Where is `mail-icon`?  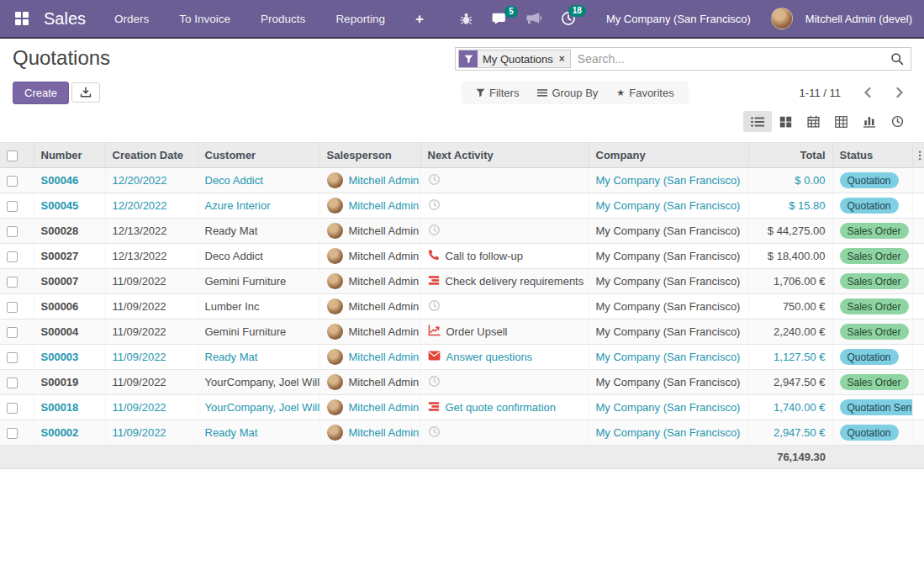
mail-icon is located at coordinates (434, 356).